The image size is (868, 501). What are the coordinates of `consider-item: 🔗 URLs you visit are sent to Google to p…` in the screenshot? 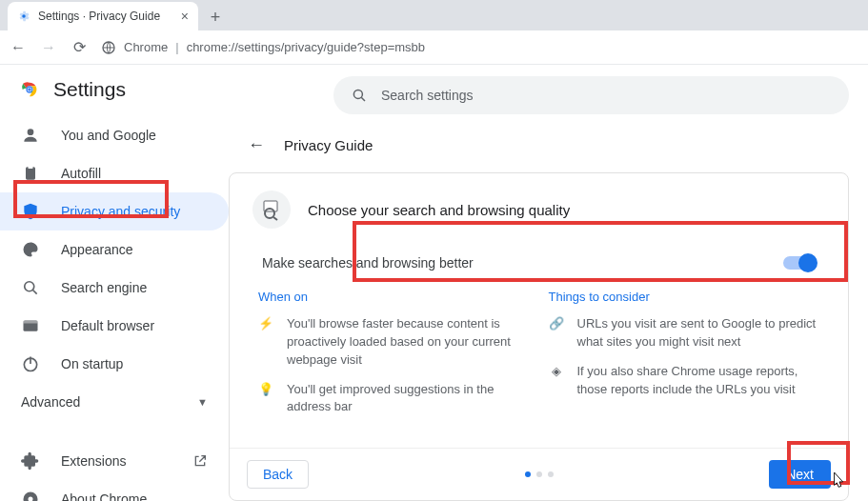 It's located at (684, 333).